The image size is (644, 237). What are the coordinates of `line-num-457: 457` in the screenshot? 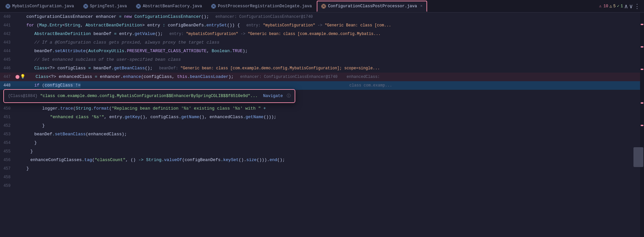 It's located at (8, 169).